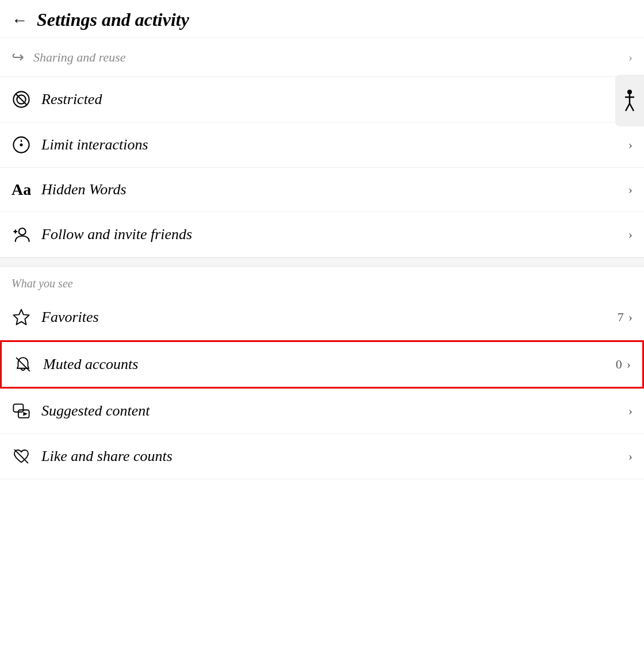 This screenshot has height=661, width=644. I want to click on suggested-content-item: Suggested content ›, so click(322, 412).